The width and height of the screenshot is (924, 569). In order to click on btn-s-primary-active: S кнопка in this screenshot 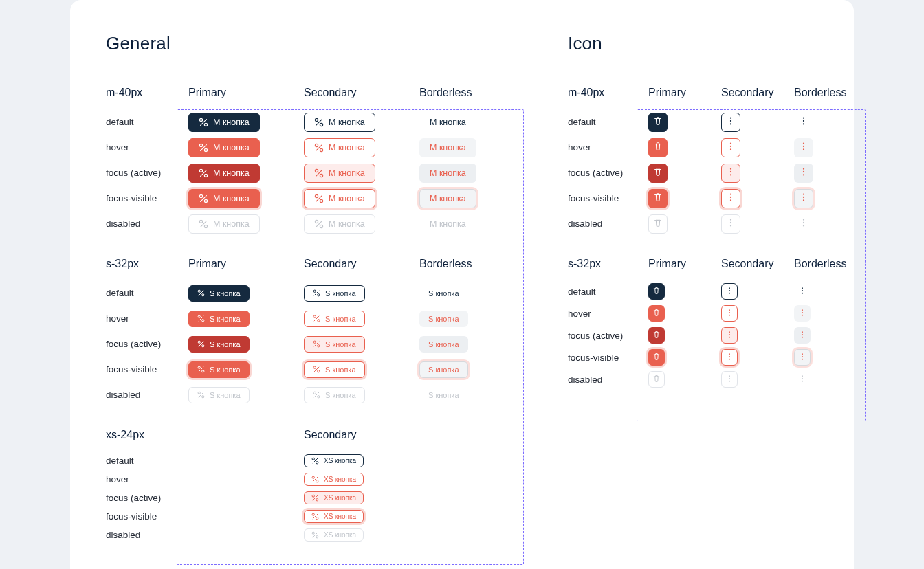, I will do `click(219, 344)`.